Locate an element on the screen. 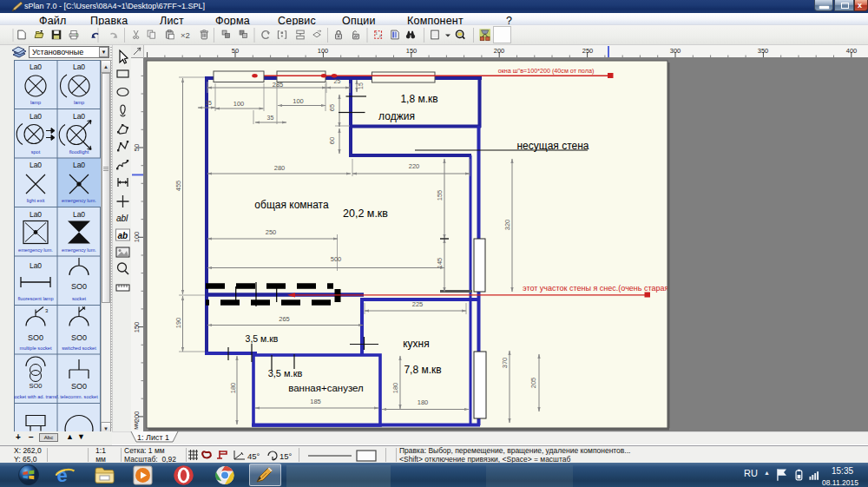 The width and height of the screenshot is (868, 487). svg-text: мм is located at coordinates (135, 425).